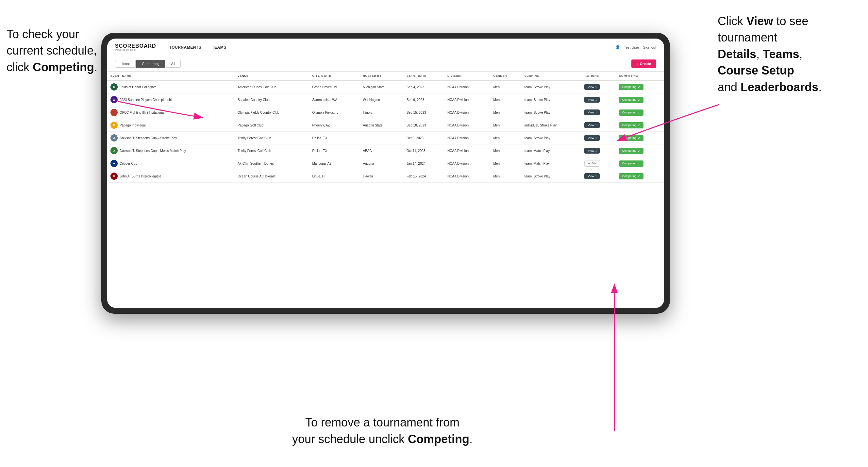 Image resolution: width=868 pixels, height=467 pixels. Describe the element at coordinates (424, 100) in the screenshot. I see `cell-date: Sep 9, 2023` at that location.